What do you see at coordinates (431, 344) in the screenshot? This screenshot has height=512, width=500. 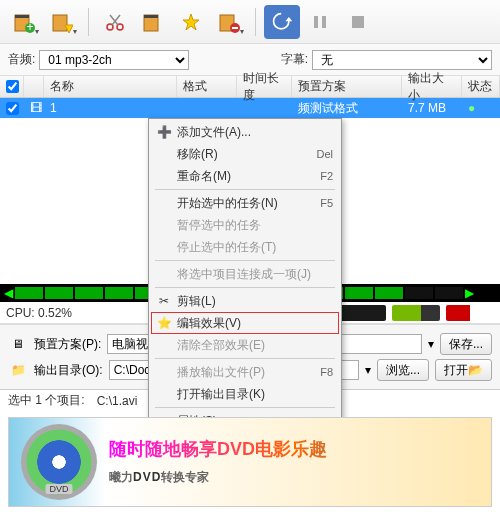 I see `preset-dropdown-icon: ▾` at bounding box center [431, 344].